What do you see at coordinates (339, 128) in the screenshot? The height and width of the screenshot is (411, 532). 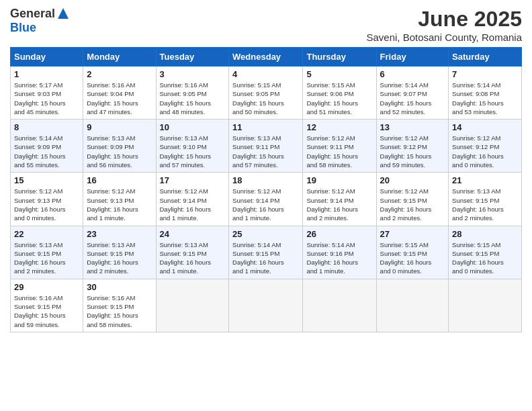 I see `day-number: 12` at bounding box center [339, 128].